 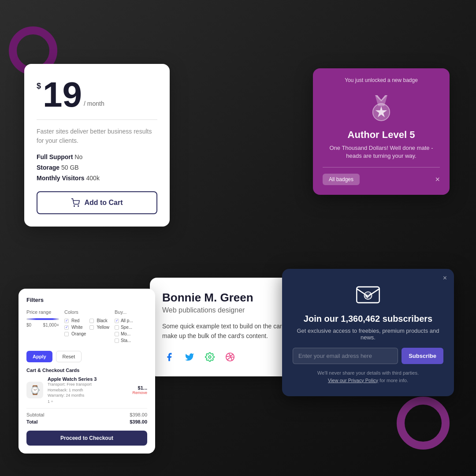 What do you see at coordinates (69, 357) in the screenshot?
I see `reset-button: Reset` at bounding box center [69, 357].